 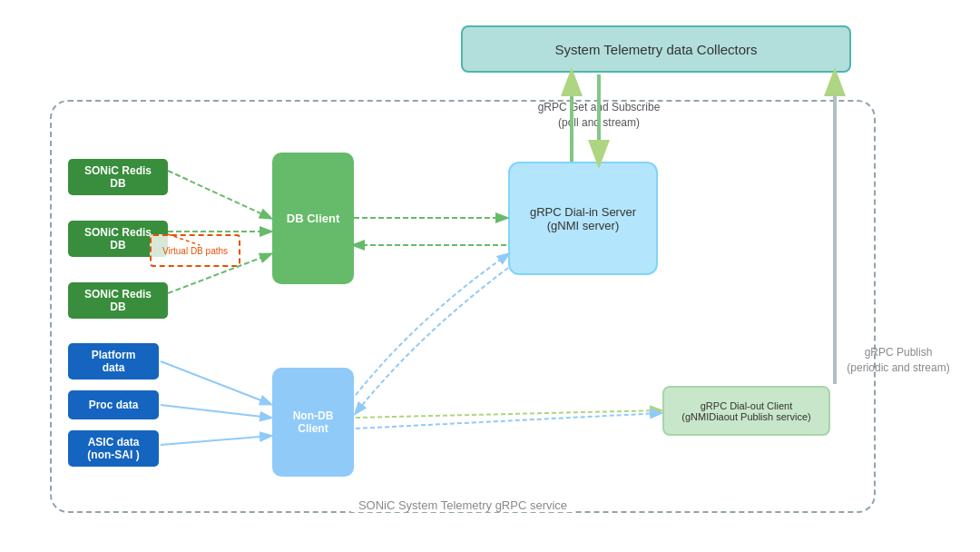 I want to click on grpc-dialin-box: gRPC Dial-in Server(gNMI server), so click(x=583, y=218).